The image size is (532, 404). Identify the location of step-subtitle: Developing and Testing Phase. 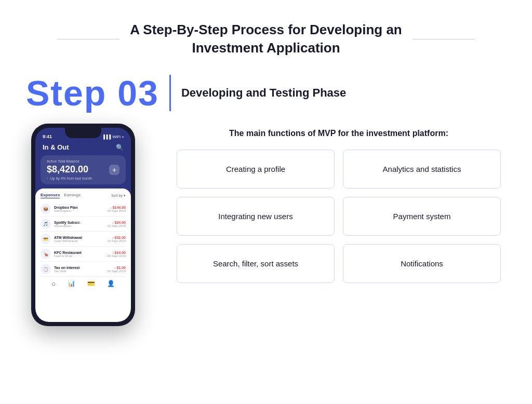
(264, 93).